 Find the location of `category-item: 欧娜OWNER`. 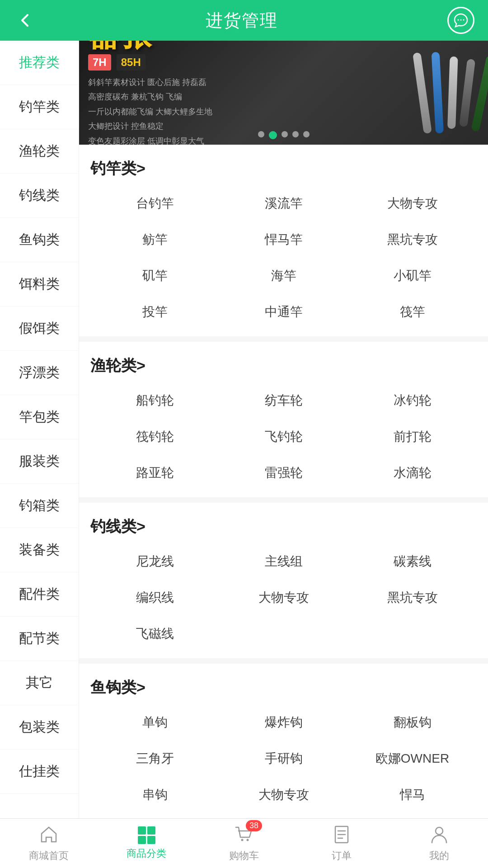

category-item: 欧娜OWNER is located at coordinates (412, 759).